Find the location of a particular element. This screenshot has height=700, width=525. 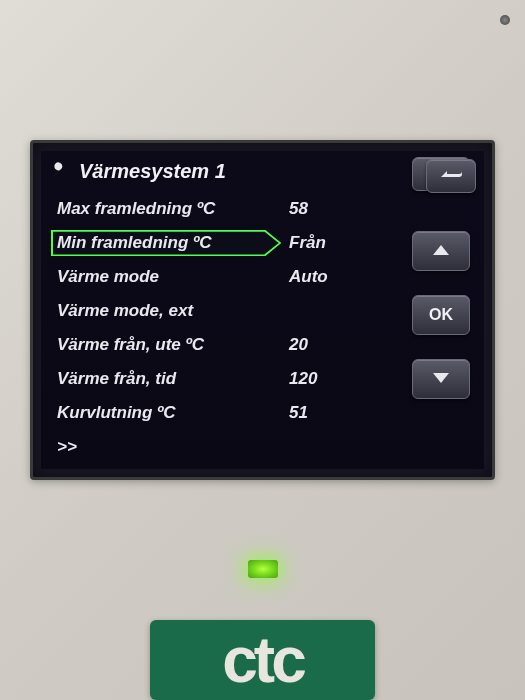

brand-plate: ctc is located at coordinates (262, 660).